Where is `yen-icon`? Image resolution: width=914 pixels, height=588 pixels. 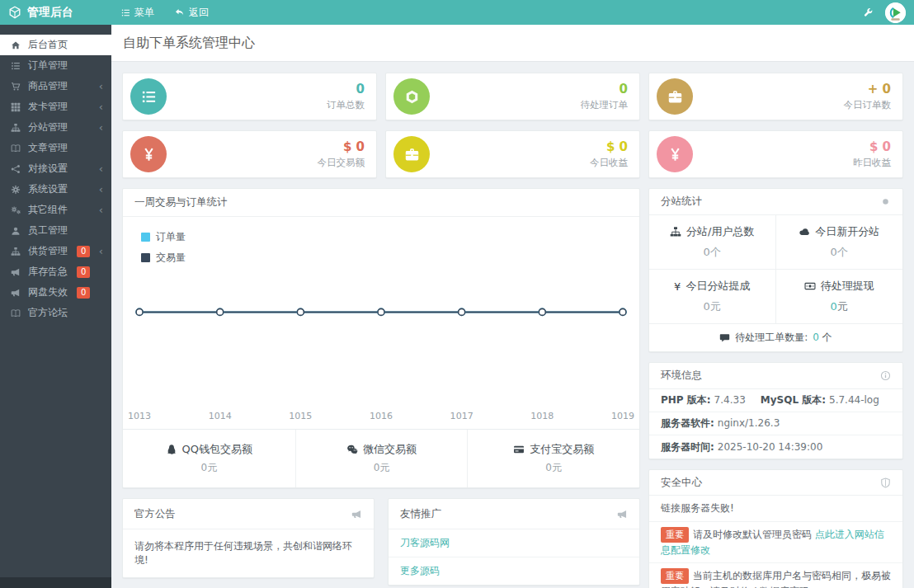 yen-icon is located at coordinates (148, 154).